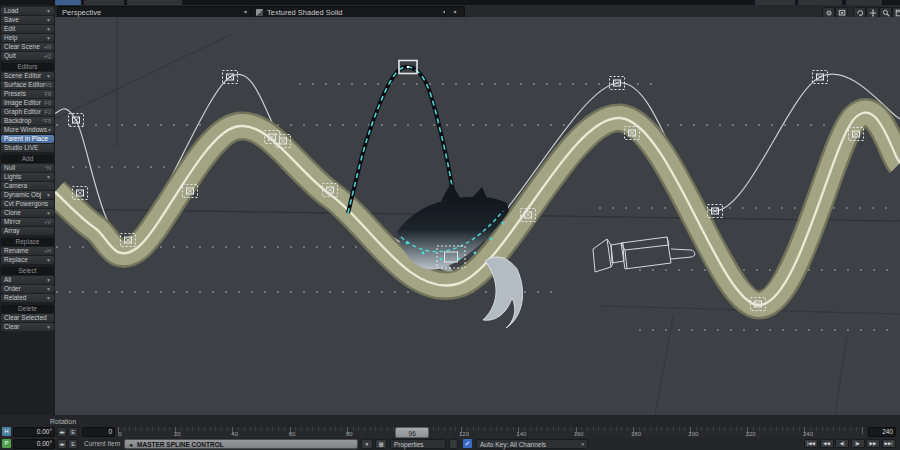  I want to click on bottom-status-bar: Rotation H 0.00° ◂▸ E 0 P 0.00° ◂▸ E Cur…, so click(450, 432).